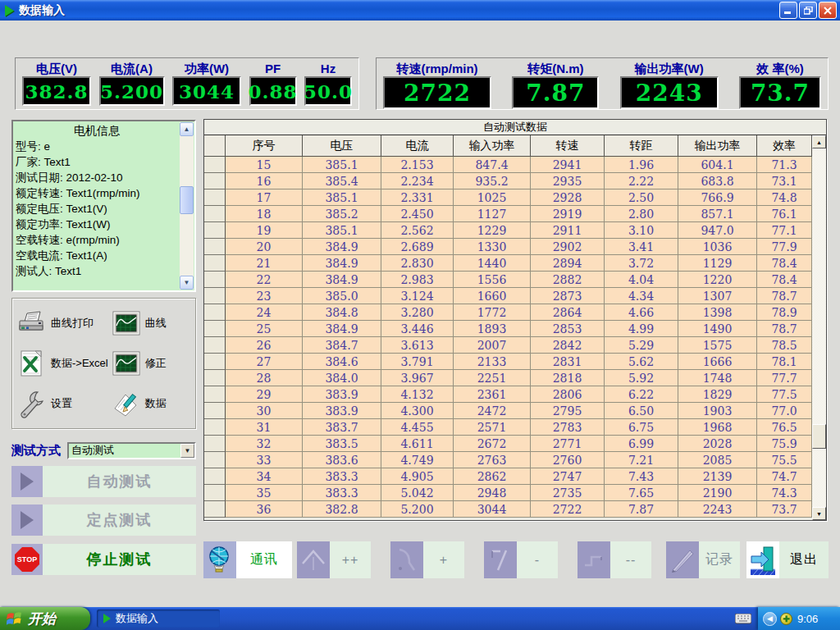 This screenshot has width=840, height=630. I want to click on table-cell: 74.3, so click(784, 493).